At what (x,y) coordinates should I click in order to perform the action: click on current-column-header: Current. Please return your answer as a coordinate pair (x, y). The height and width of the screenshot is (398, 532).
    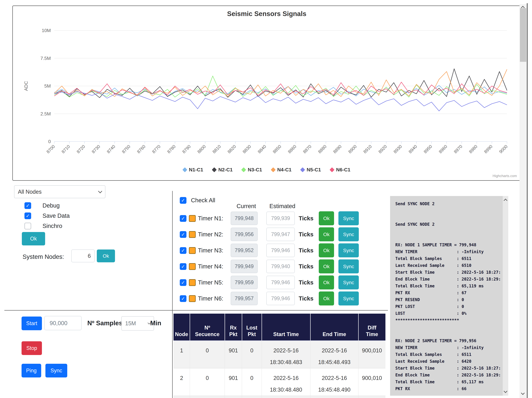
    Looking at the image, I should click on (246, 206).